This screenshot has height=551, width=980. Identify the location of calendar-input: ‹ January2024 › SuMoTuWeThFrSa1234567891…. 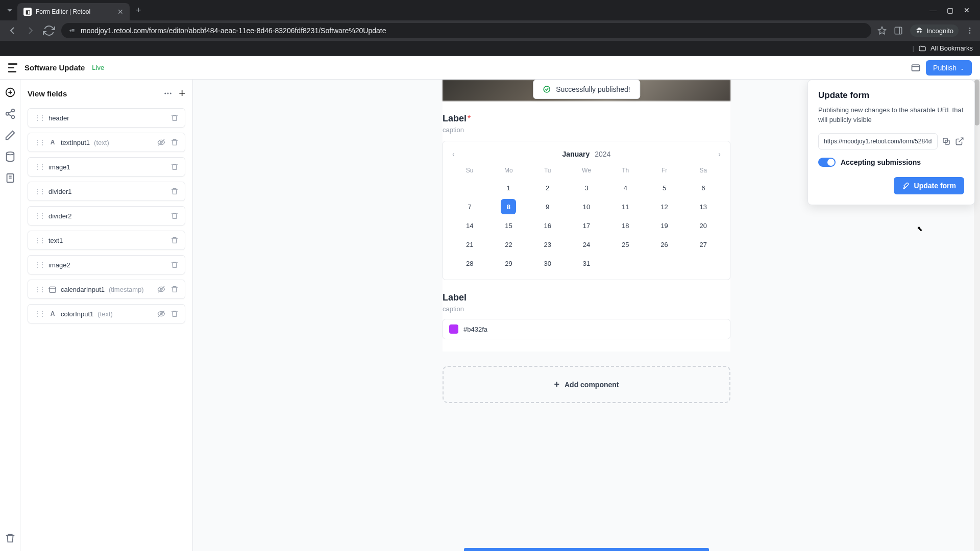
(586, 210).